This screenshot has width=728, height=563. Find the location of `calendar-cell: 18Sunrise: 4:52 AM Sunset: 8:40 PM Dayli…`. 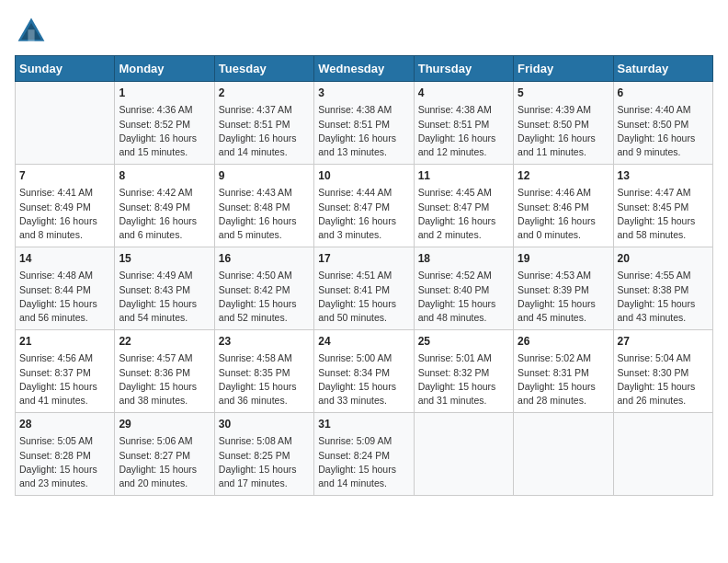

calendar-cell: 18Sunrise: 4:52 AM Sunset: 8:40 PM Dayli… is located at coordinates (463, 289).